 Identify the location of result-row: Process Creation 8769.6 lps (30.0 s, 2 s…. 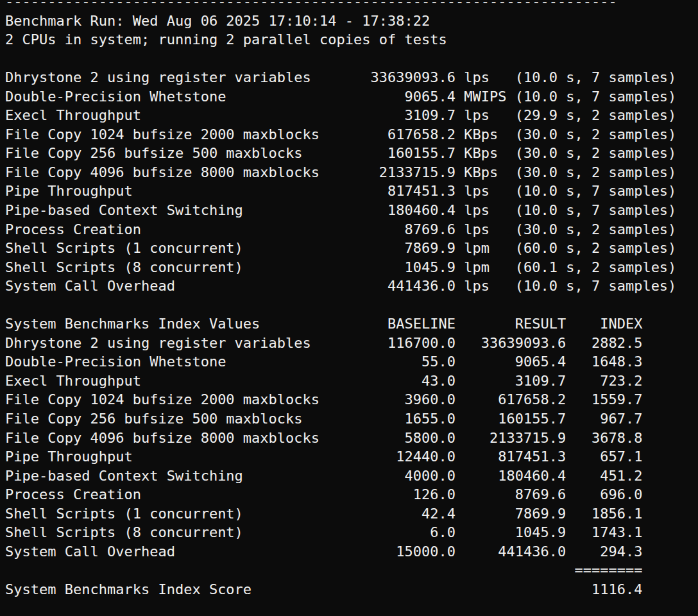
(352, 230).